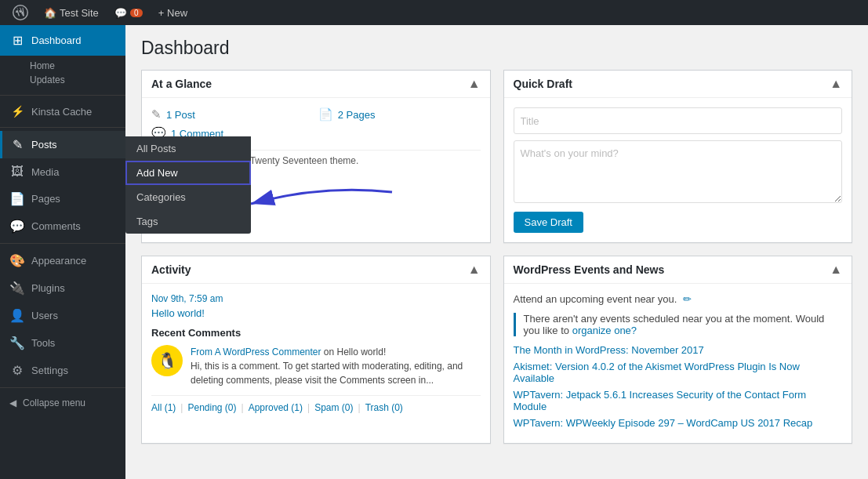 The width and height of the screenshot is (868, 479). Describe the element at coordinates (20, 13) in the screenshot. I see `adminbar-wp-logo` at that location.